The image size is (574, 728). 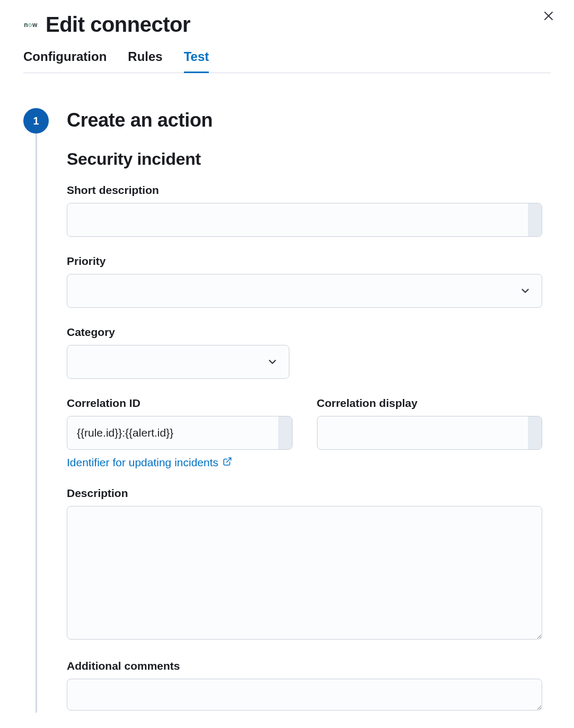 What do you see at coordinates (304, 220) in the screenshot?
I see `short-description-input-wrap` at bounding box center [304, 220].